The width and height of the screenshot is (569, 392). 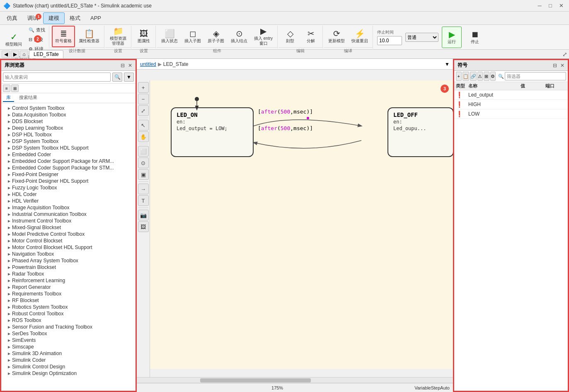 What do you see at coordinates (68, 201) in the screenshot?
I see `library-item: HDL Verifier` at bounding box center [68, 201].